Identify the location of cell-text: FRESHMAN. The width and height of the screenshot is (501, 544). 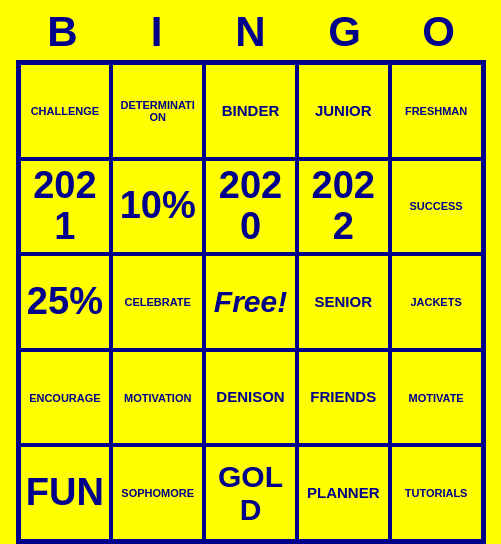
(436, 111).